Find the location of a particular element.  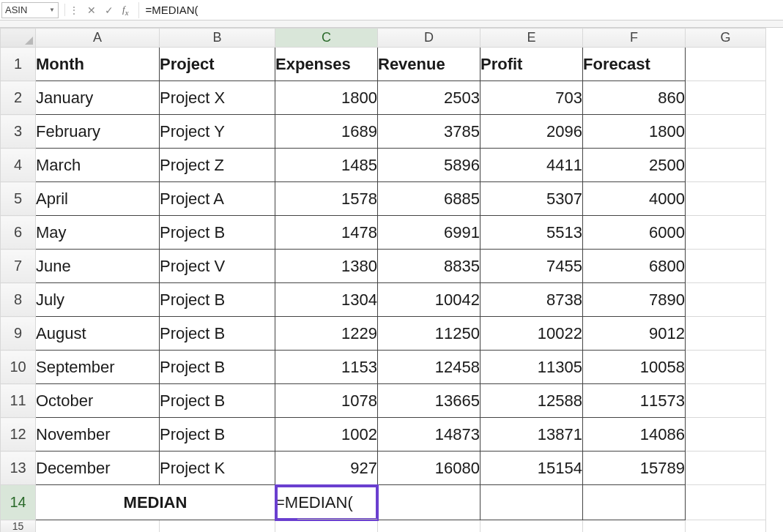

cell-F10: 10058 is located at coordinates (634, 367).